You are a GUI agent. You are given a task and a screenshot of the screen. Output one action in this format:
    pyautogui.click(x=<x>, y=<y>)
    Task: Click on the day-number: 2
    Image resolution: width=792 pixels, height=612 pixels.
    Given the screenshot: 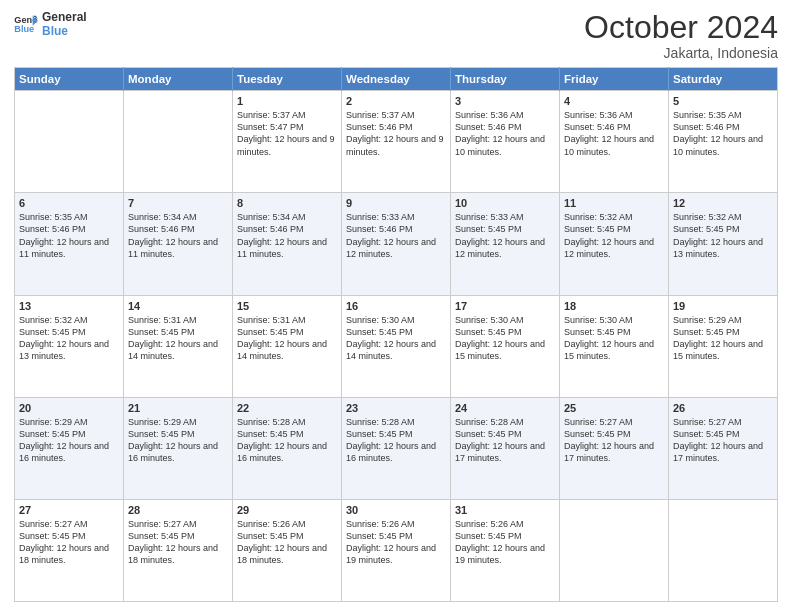 What is the action you would take?
    pyautogui.click(x=396, y=101)
    